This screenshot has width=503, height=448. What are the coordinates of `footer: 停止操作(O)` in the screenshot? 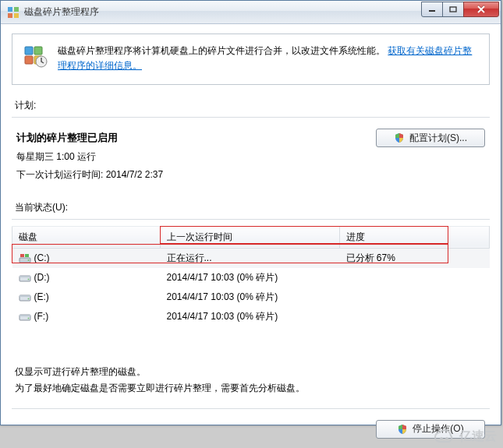 It's located at (251, 424).